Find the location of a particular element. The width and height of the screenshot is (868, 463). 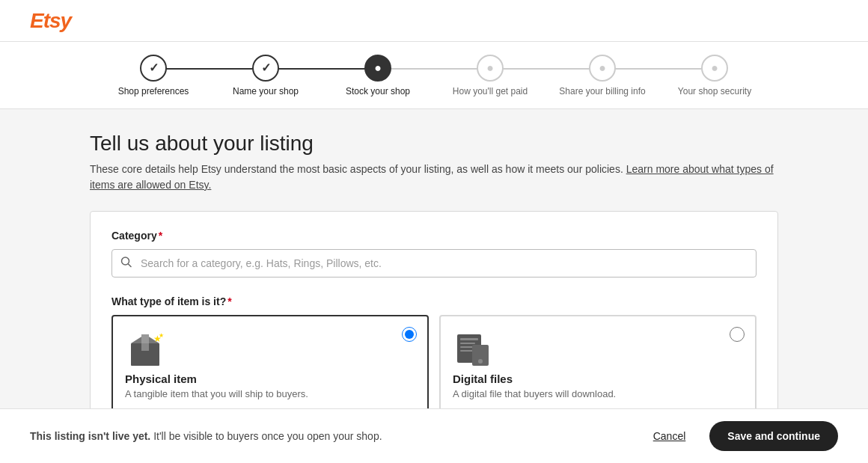

page-title: Tell us about your listing is located at coordinates (434, 144).